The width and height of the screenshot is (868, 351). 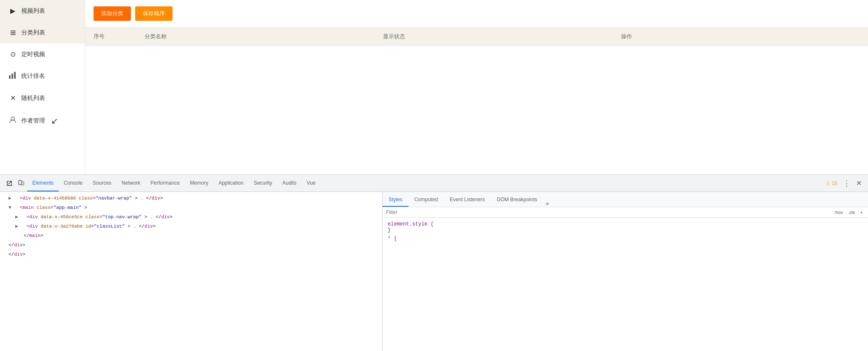 What do you see at coordinates (311, 183) in the screenshot?
I see `tab-vue: Vue` at bounding box center [311, 183].